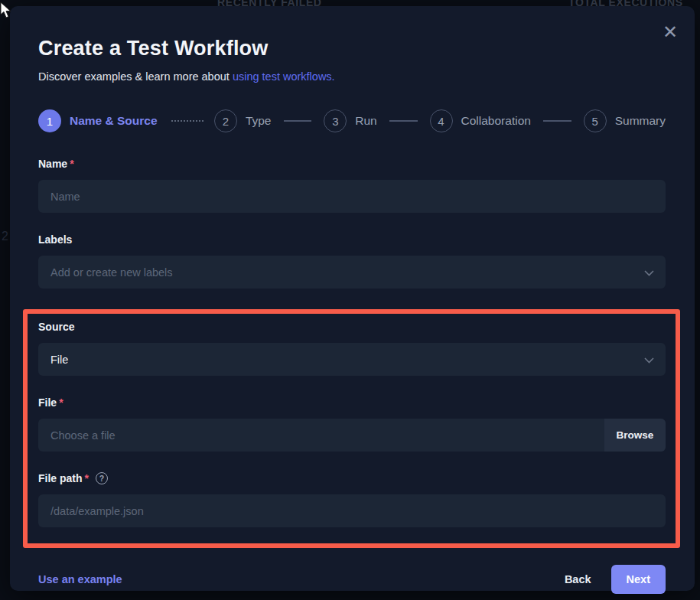 The height and width of the screenshot is (600, 700). Describe the element at coordinates (352, 185) in the screenshot. I see `name-field-group: Name*` at that location.